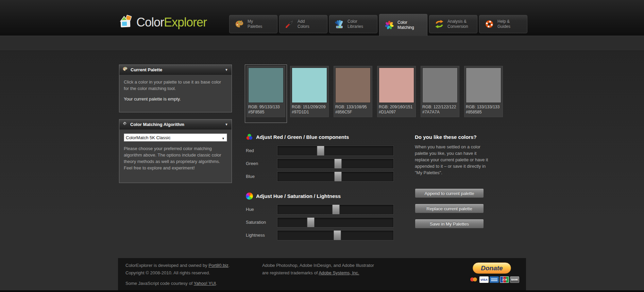  Describe the element at coordinates (289, 24) in the screenshot. I see `eyedropper-icon` at that location.